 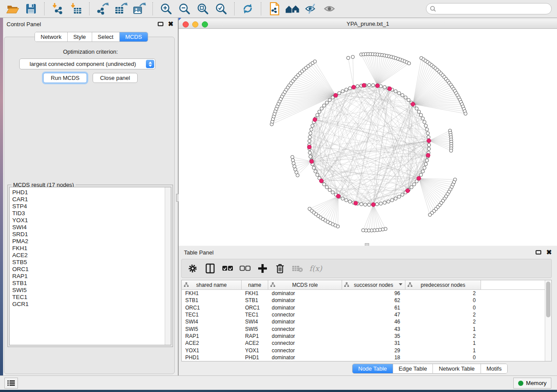 What do you see at coordinates (329, 9) in the screenshot?
I see `show-all-button` at bounding box center [329, 9].